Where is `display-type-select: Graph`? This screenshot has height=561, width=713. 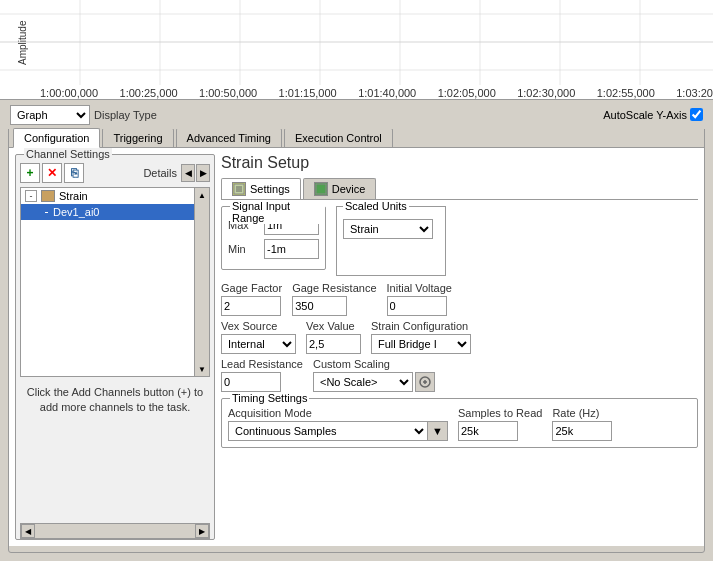 display-type-select: Graph is located at coordinates (50, 115).